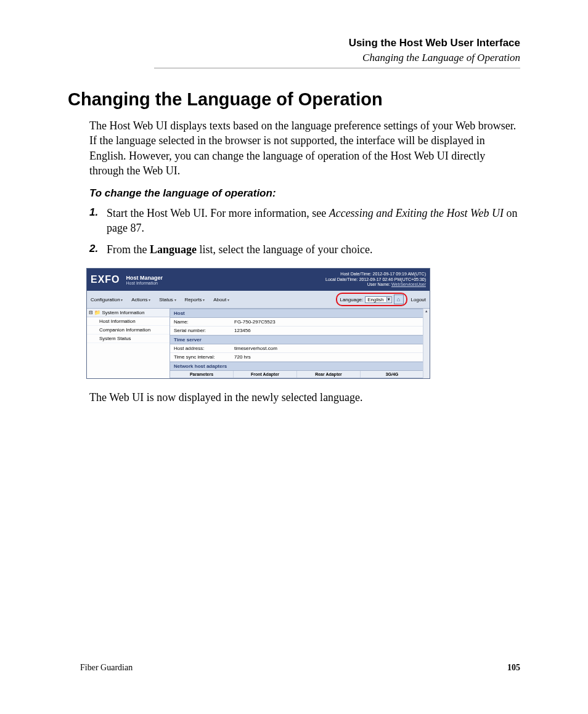  I want to click on nav-tree: System Information Host Information Comp…, so click(128, 344).